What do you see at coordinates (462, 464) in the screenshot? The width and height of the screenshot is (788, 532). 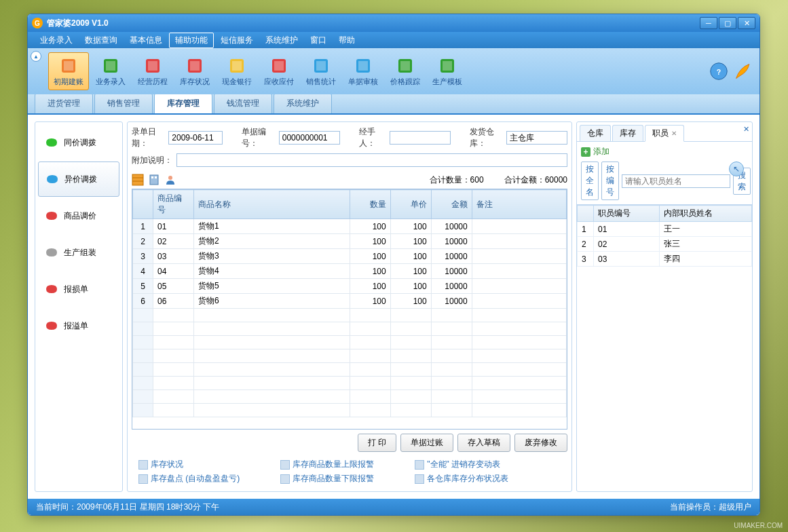 I see `quick-link: "全能" 进销存变动表` at bounding box center [462, 464].